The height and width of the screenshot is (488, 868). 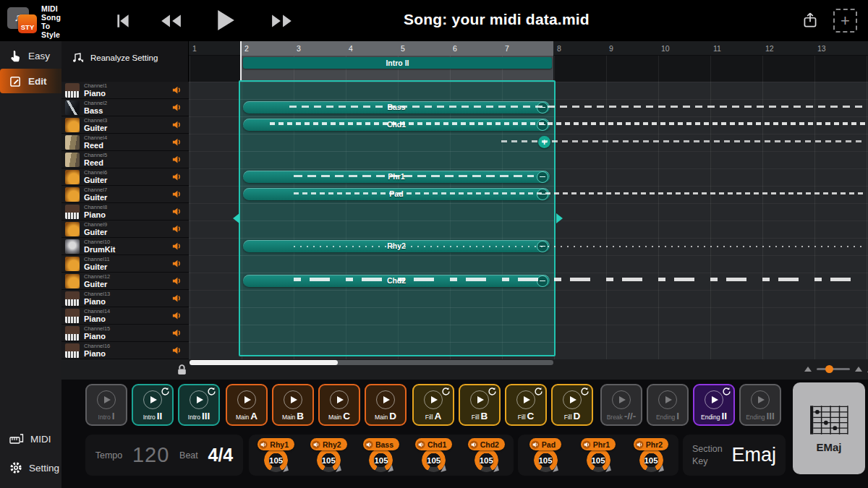 I want to click on add-button: +, so click(x=845, y=20).